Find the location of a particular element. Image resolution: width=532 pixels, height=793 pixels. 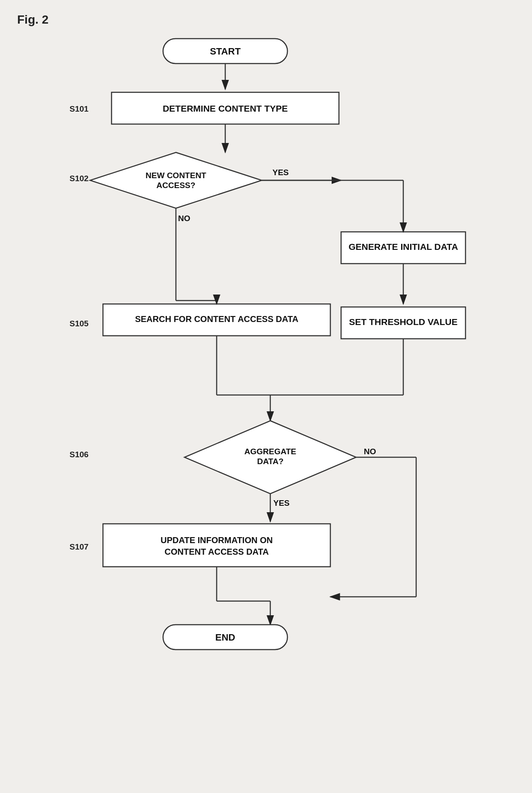

yes-label: YES is located at coordinates (281, 173).